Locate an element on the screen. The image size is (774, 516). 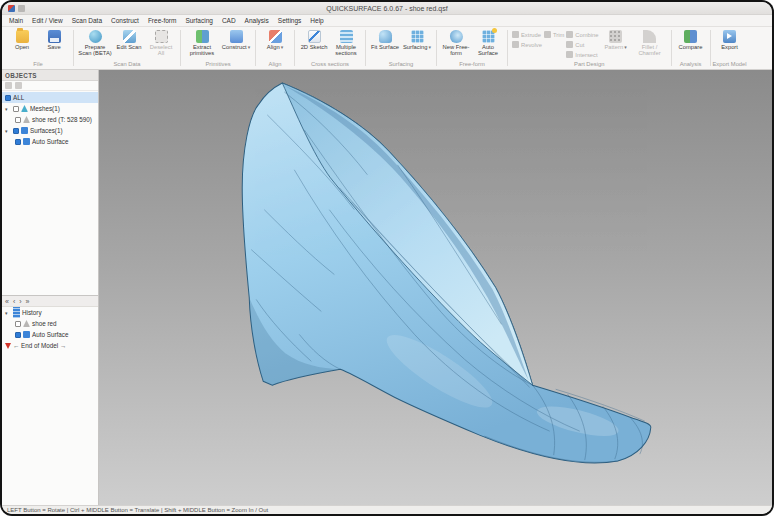
menu-help: Help is located at coordinates (316, 20).